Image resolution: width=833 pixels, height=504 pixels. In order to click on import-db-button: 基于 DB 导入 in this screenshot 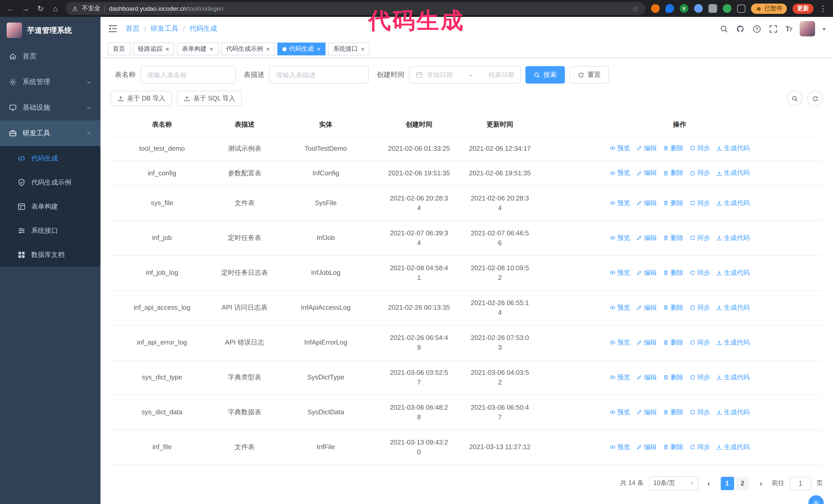, I will do `click(141, 98)`.